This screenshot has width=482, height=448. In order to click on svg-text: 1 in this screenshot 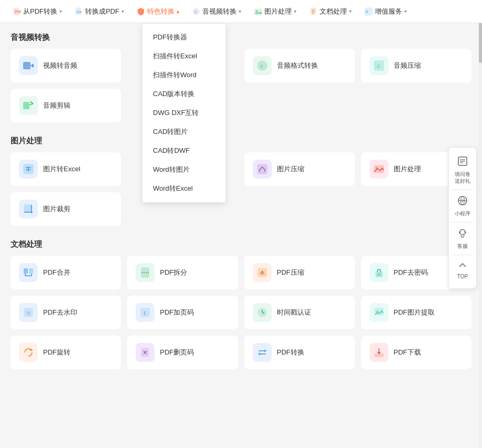, I will do `click(145, 313)`.